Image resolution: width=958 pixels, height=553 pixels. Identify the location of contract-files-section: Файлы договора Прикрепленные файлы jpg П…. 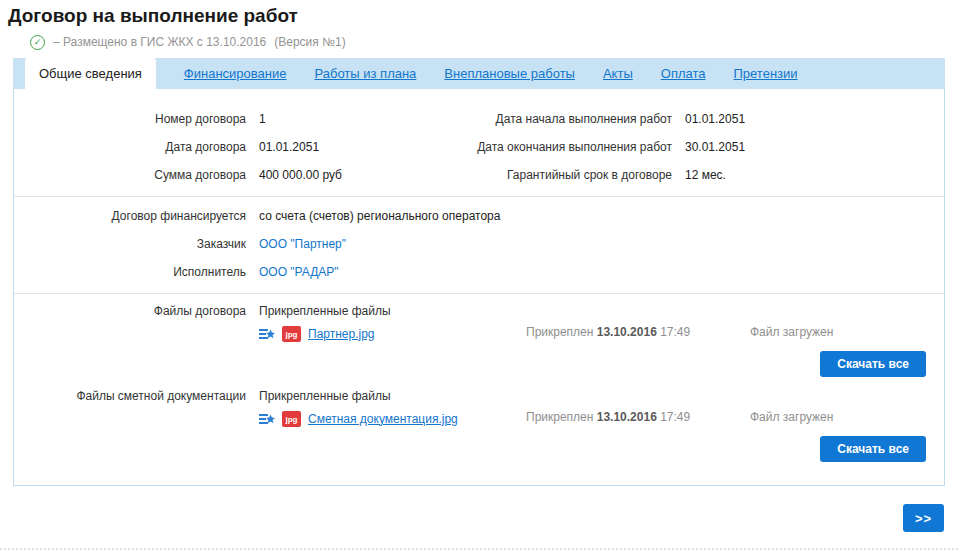
(479, 340).